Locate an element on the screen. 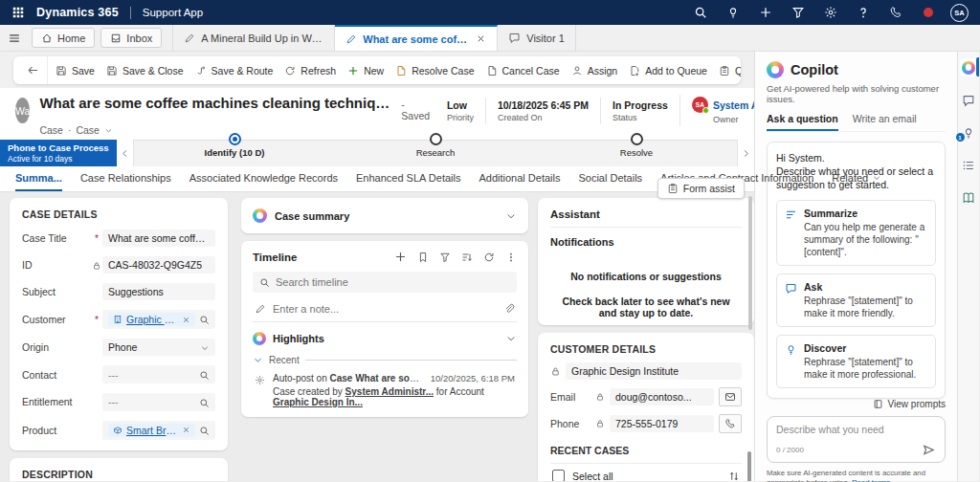  add-icon is located at coordinates (766, 12).